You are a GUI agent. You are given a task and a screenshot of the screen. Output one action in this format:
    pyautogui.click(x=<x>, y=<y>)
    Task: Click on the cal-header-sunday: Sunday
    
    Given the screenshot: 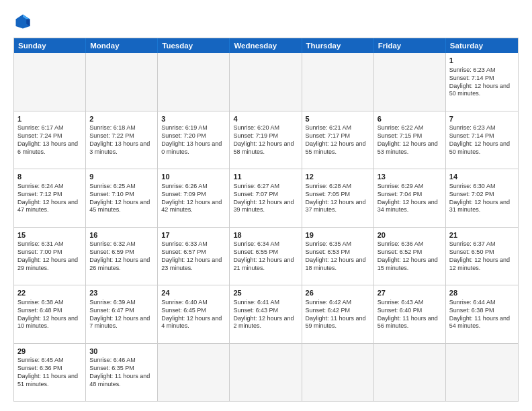 What is the action you would take?
    pyautogui.click(x=50, y=46)
    